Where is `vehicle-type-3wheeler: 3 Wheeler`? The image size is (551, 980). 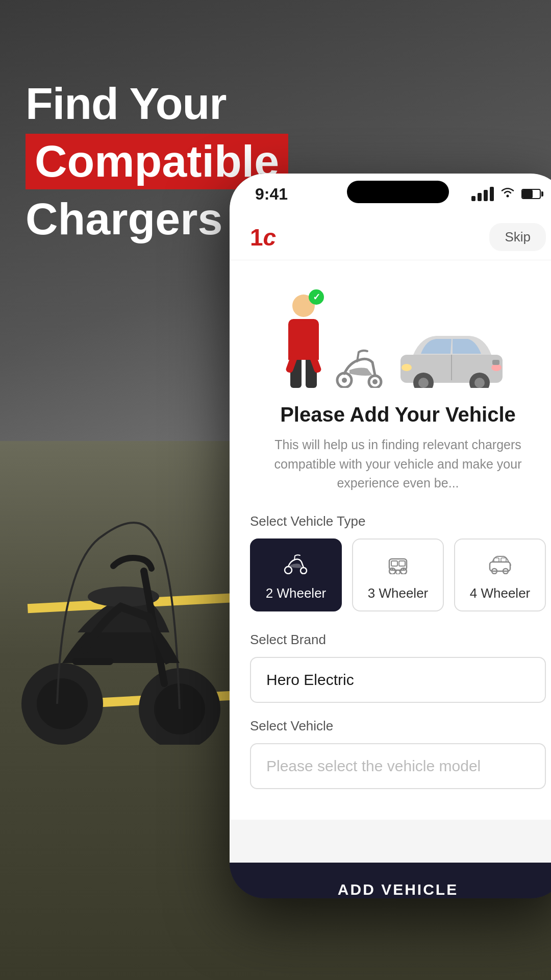
vehicle-type-3wheeler: 3 Wheeler is located at coordinates (398, 575).